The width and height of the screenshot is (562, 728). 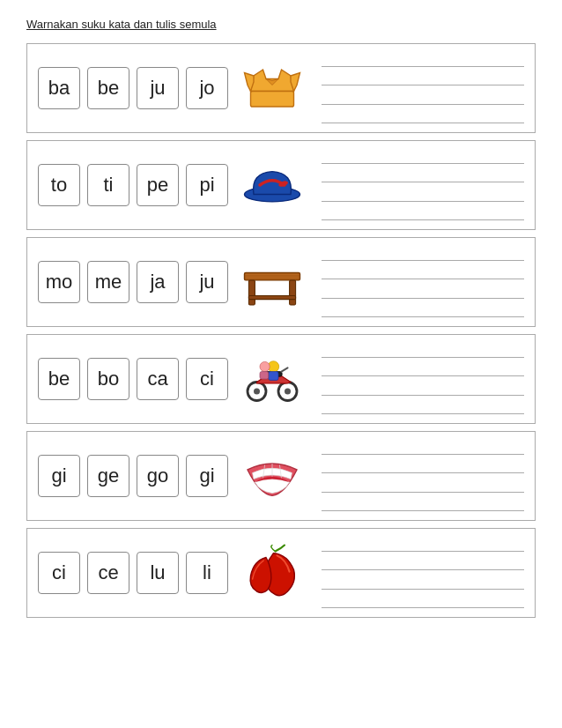 I want to click on syllable-1-3: ju, so click(x=158, y=88).